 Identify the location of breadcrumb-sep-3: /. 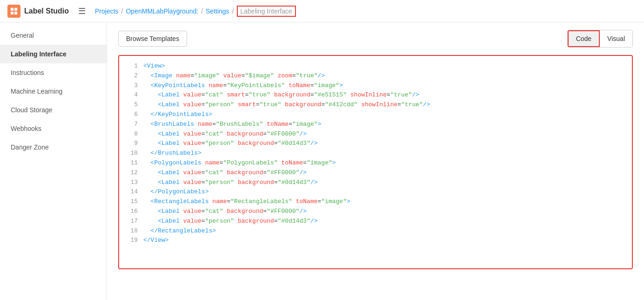
(233, 11).